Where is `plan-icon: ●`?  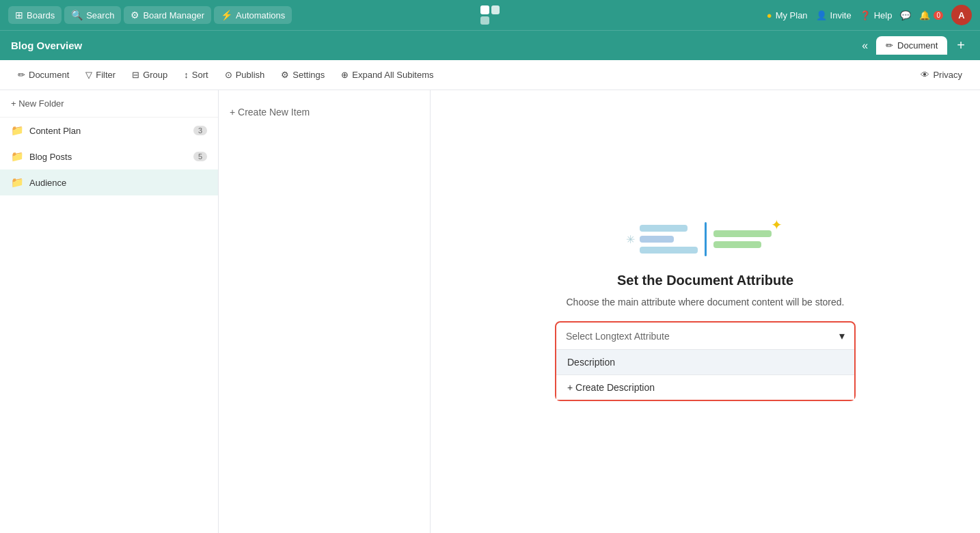 plan-icon: ● is located at coordinates (770, 15).